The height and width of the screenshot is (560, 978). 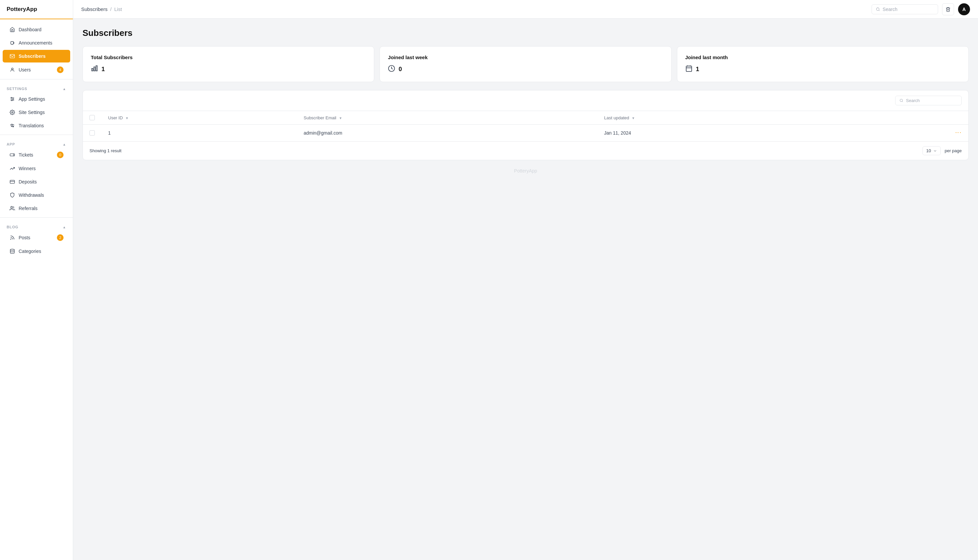 What do you see at coordinates (118, 9) in the screenshot?
I see `breadcrumb-current: List` at bounding box center [118, 9].